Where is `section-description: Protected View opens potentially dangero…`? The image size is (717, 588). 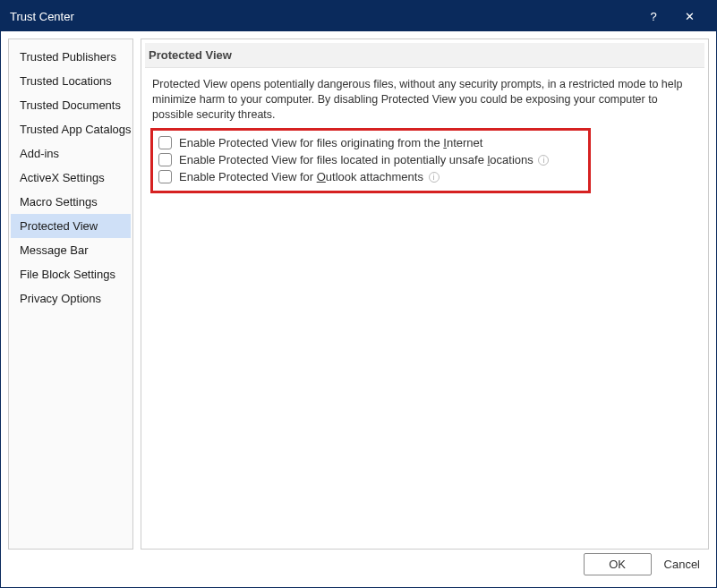
section-description: Protected View opens potentially dangero… is located at coordinates (426, 100).